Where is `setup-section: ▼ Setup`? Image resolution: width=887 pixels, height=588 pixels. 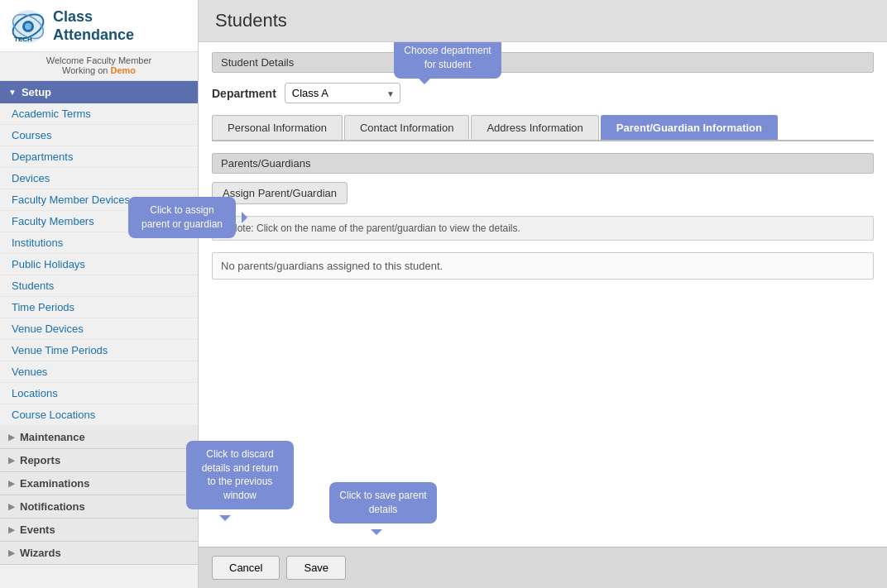 setup-section: ▼ Setup is located at coordinates (99, 93).